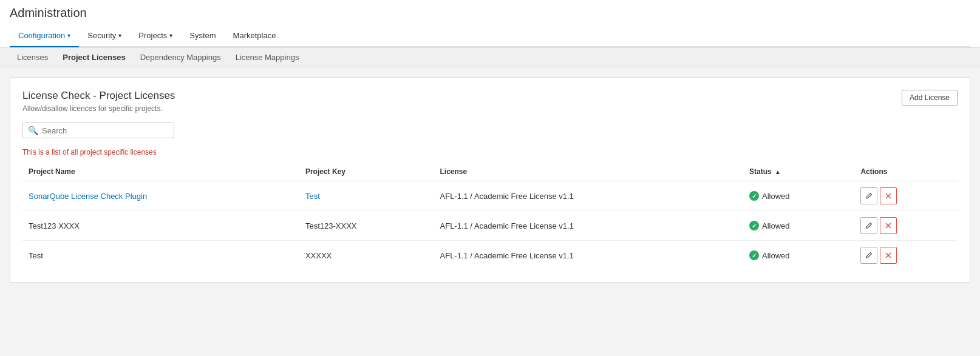  What do you see at coordinates (490, 13) in the screenshot?
I see `page-title: Administration` at bounding box center [490, 13].